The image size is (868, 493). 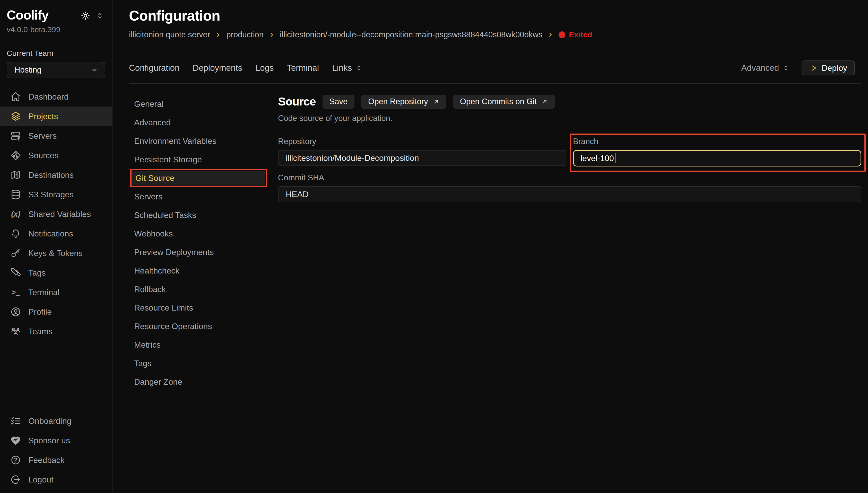 What do you see at coordinates (16, 234) in the screenshot?
I see `bell-icon` at bounding box center [16, 234].